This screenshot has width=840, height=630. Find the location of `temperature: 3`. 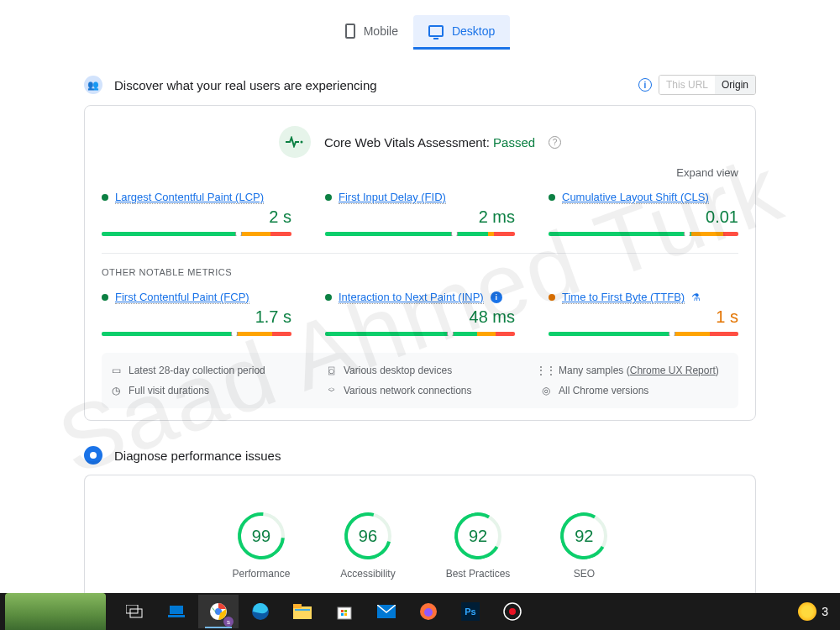

temperature: 3 is located at coordinates (825, 612).